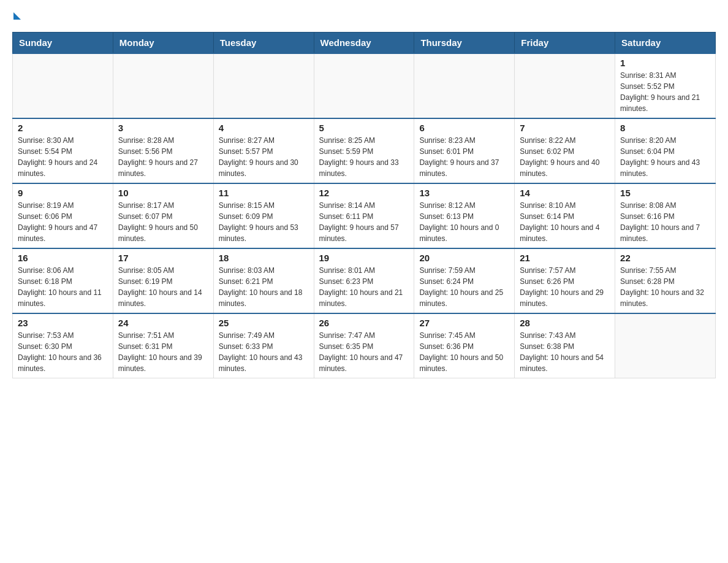 The image size is (728, 563). I want to click on calendar-cell: 2Sunrise: 8:30 AM Sunset: 5:54 PM Daylig…, so click(63, 151).